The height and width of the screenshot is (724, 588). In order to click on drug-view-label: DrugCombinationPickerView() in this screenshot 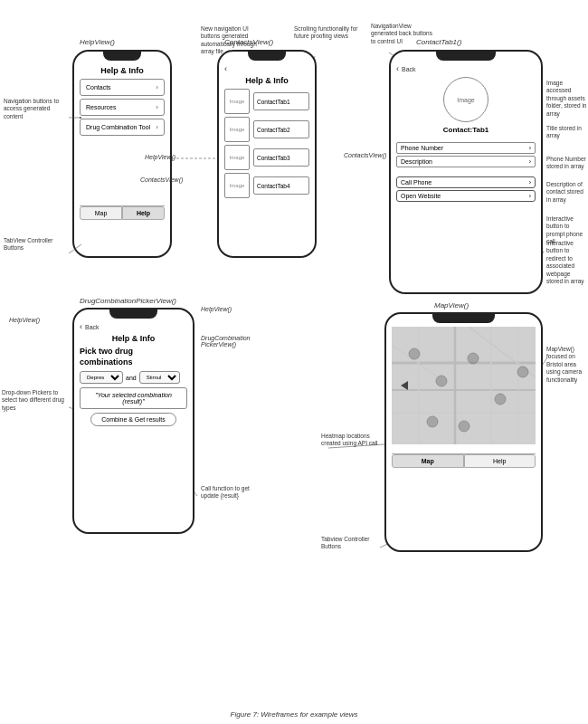, I will do `click(128, 300)`.